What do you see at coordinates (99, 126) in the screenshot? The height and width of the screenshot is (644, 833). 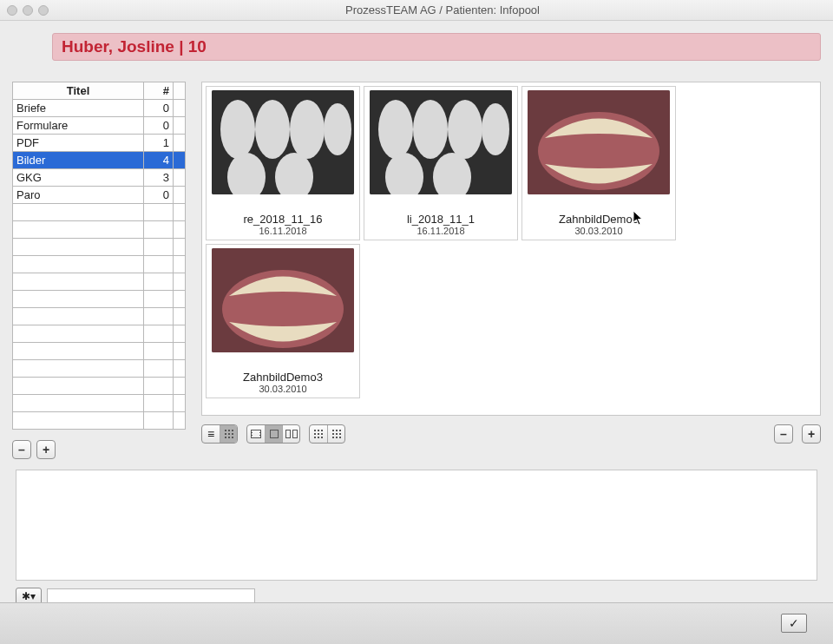 I see `category-row: Formulare0` at bounding box center [99, 126].